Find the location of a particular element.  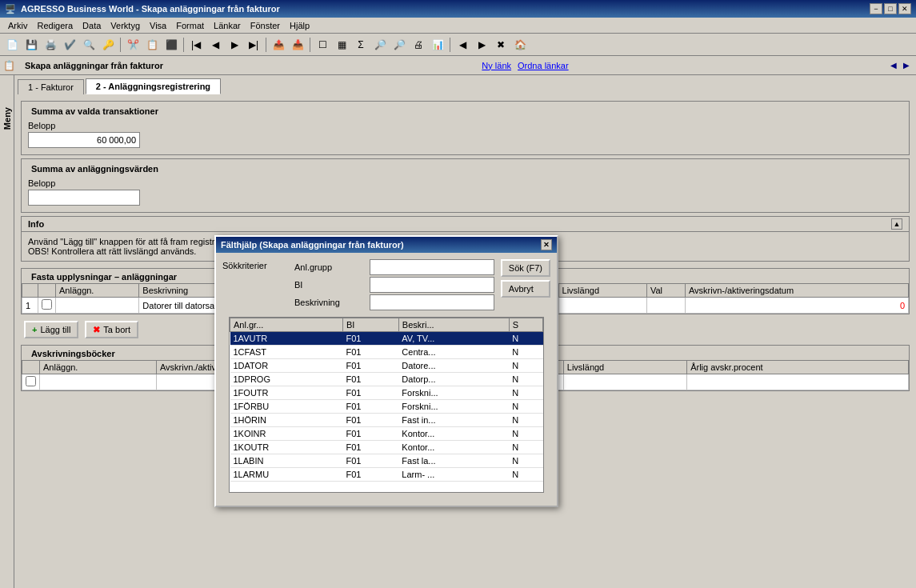

result-cell-bi-8: F01 is located at coordinates (371, 448).